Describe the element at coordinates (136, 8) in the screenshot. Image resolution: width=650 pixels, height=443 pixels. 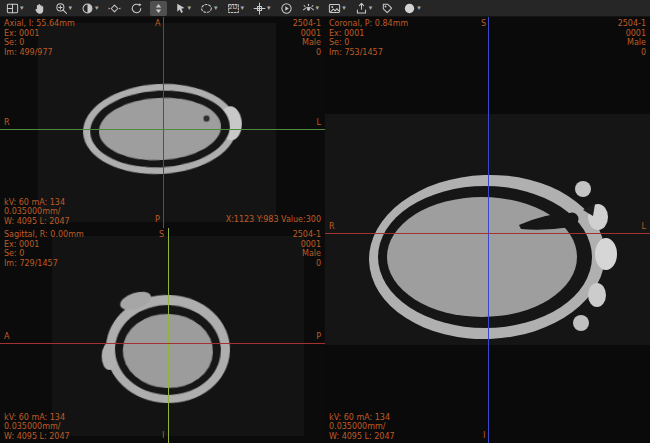
I see `rotate-button` at that location.